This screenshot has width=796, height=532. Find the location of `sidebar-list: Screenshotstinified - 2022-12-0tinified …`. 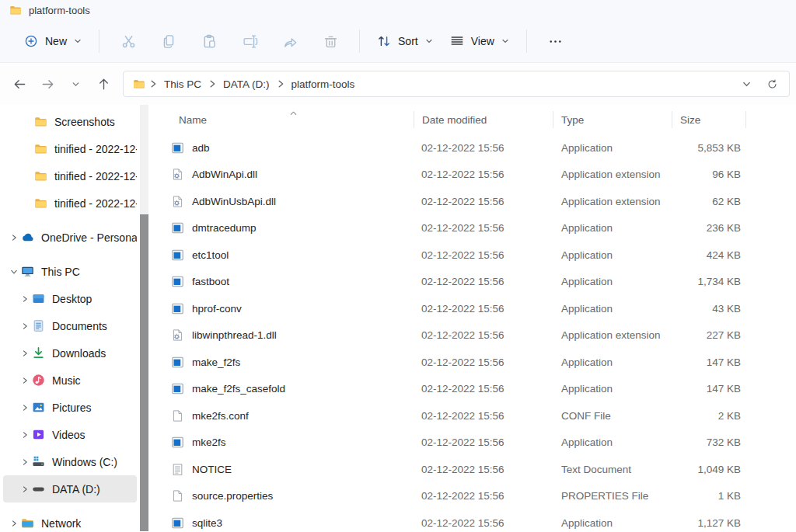

sidebar-list: Screenshotstinified - 2022-12-0tinified … is located at coordinates (75, 320).